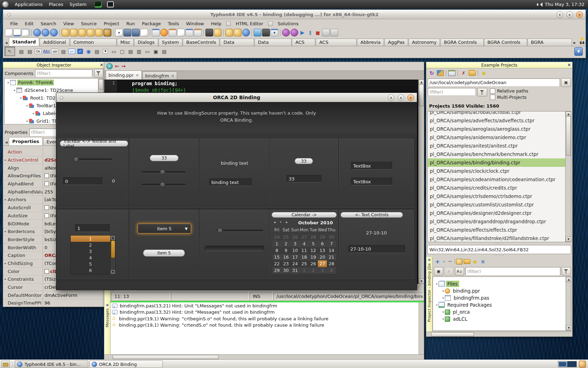 This screenshot has width=588, height=368. Describe the element at coordinates (264, 357) in the screenshot. I see `editor-hscrollbar` at that location.